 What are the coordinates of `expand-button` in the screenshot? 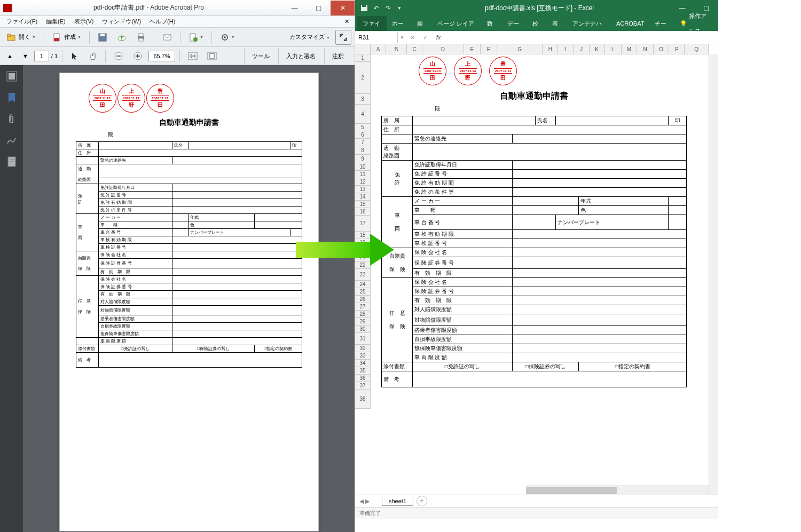 It's located at (343, 37).